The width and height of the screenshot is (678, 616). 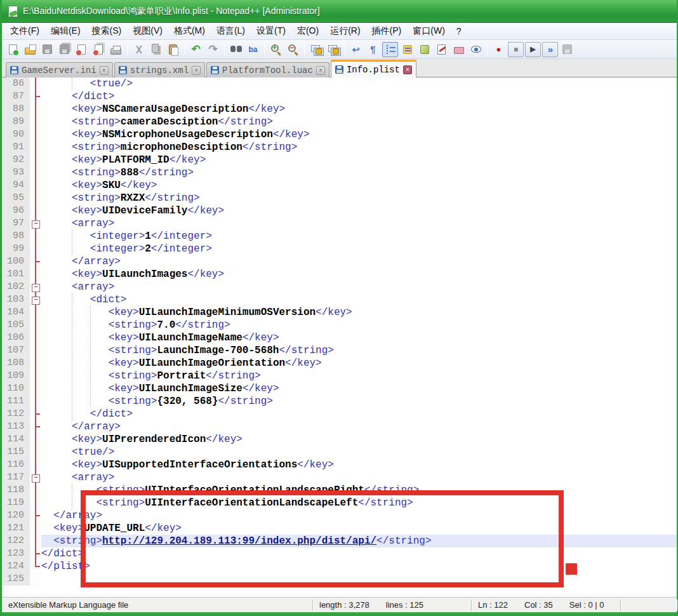 What do you see at coordinates (359, 198) in the screenshot?
I see `code-text: <string>RXZX</string>` at bounding box center [359, 198].